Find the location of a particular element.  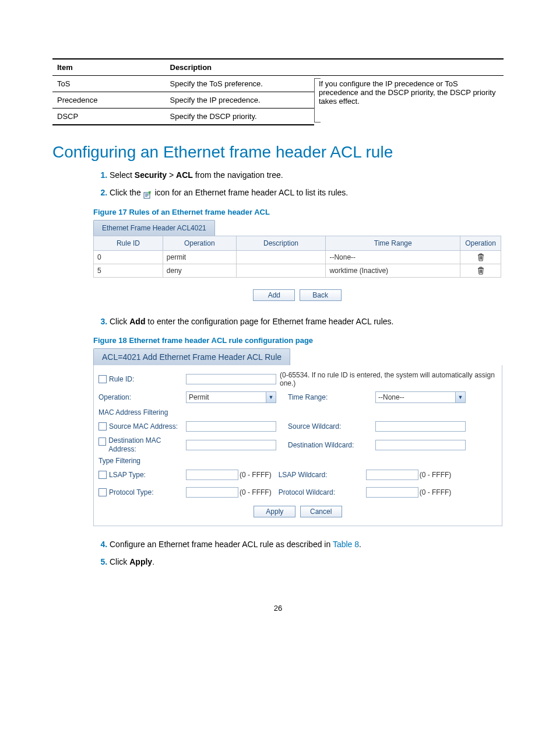

add-button: Add is located at coordinates (274, 295).